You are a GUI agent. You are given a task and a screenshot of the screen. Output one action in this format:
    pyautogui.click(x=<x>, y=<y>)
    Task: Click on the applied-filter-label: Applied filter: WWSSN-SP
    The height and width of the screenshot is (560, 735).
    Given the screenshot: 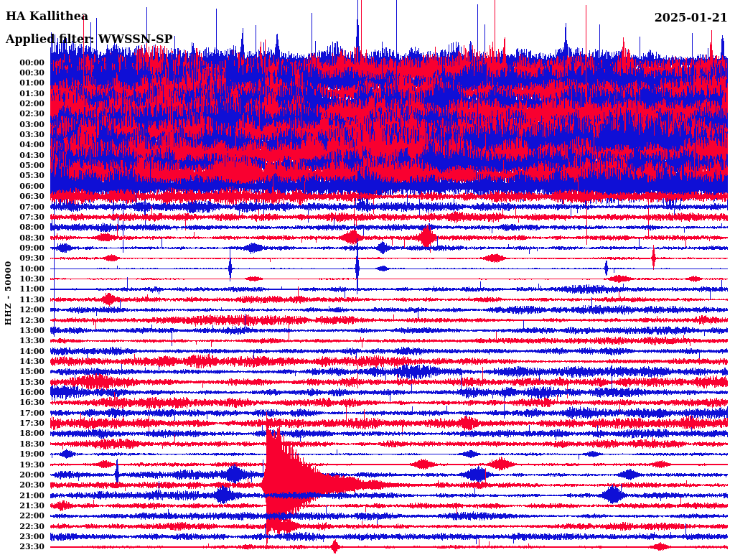 What is the action you would take?
    pyautogui.click(x=89, y=39)
    